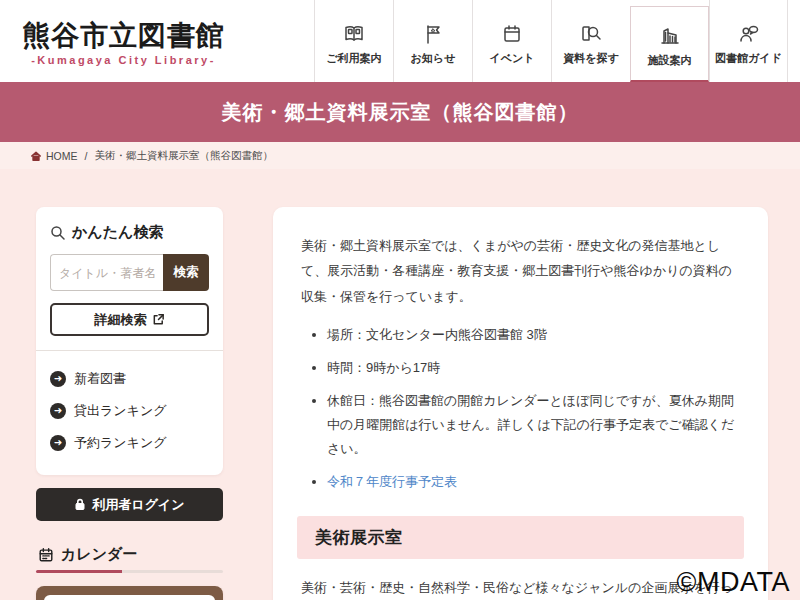 Image resolution: width=800 pixels, height=600 pixels. Describe the element at coordinates (534, 335) in the screenshot. I see `list-item-place: 場所：文化センター内熊谷図書館 3階` at that location.